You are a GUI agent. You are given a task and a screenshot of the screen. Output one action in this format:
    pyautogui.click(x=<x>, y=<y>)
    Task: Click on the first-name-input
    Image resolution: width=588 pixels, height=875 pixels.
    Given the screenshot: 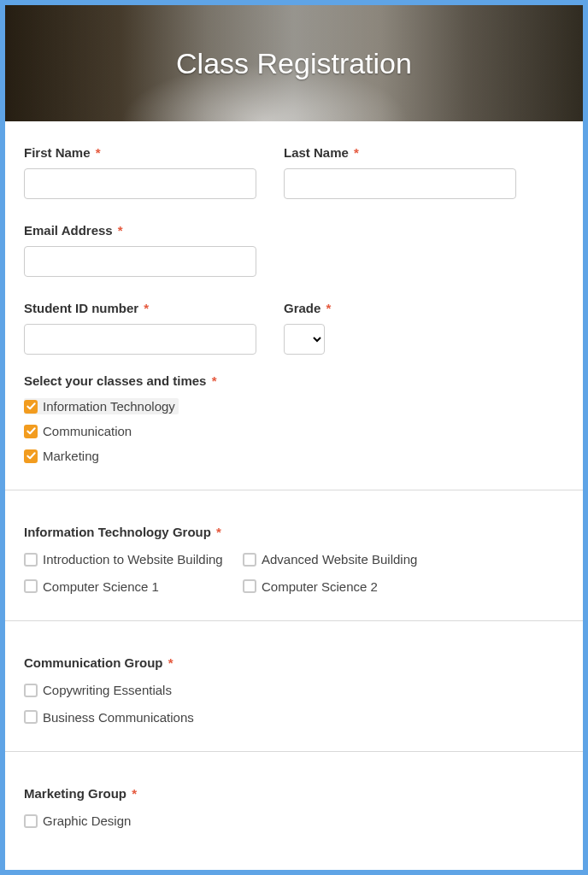 What is the action you would take?
    pyautogui.click(x=140, y=184)
    